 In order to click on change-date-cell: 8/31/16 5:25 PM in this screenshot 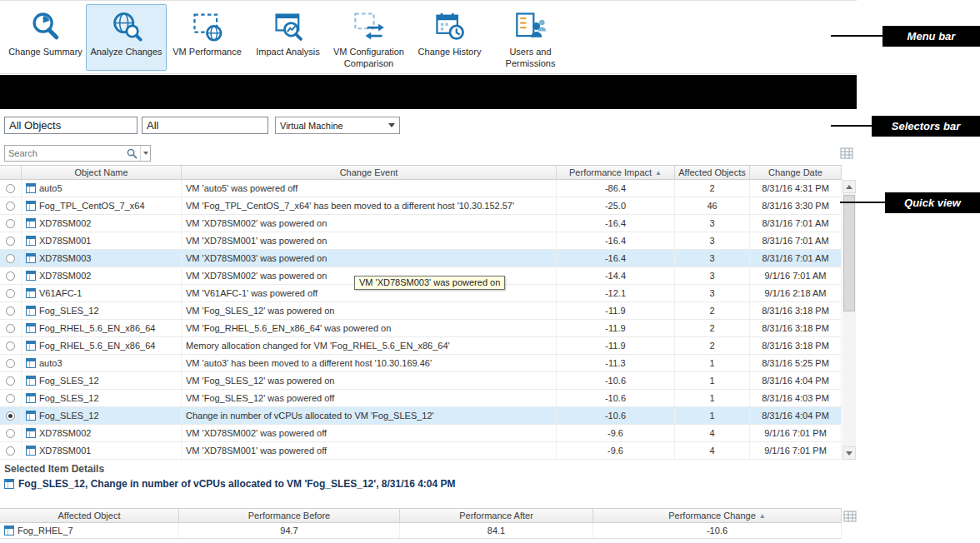, I will do `click(796, 363)`.